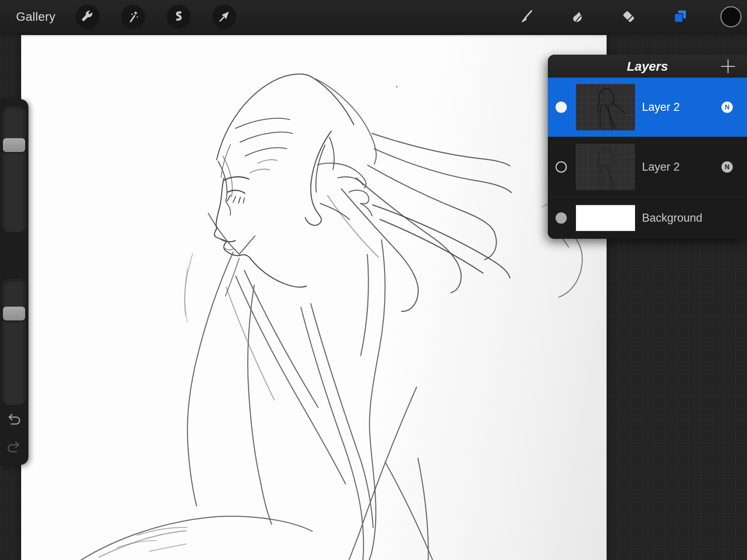 The width and height of the screenshot is (747, 560). Describe the element at coordinates (728, 66) in the screenshot. I see `add-layer-button` at that location.